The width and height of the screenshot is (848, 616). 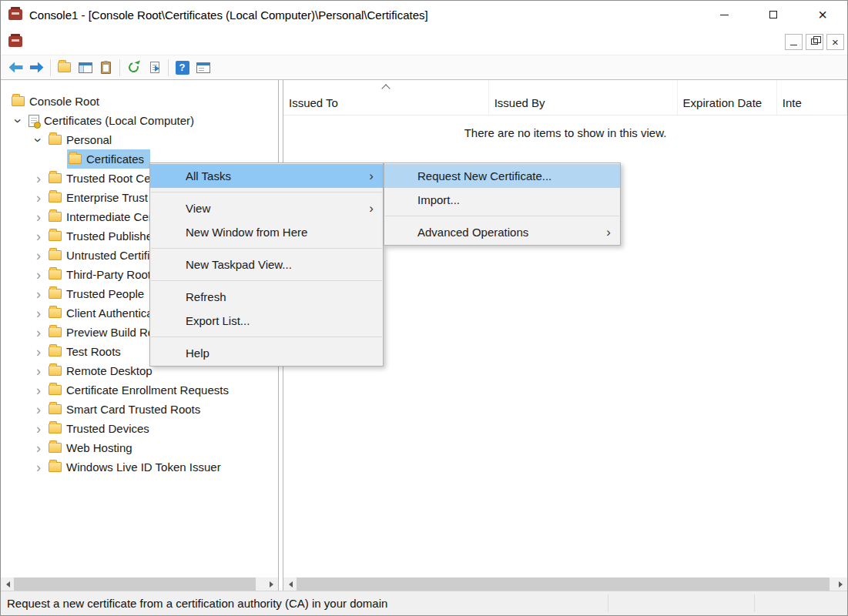 What do you see at coordinates (107, 197) in the screenshot?
I see `tree-item-label: Enterprise Trust` at bounding box center [107, 197].